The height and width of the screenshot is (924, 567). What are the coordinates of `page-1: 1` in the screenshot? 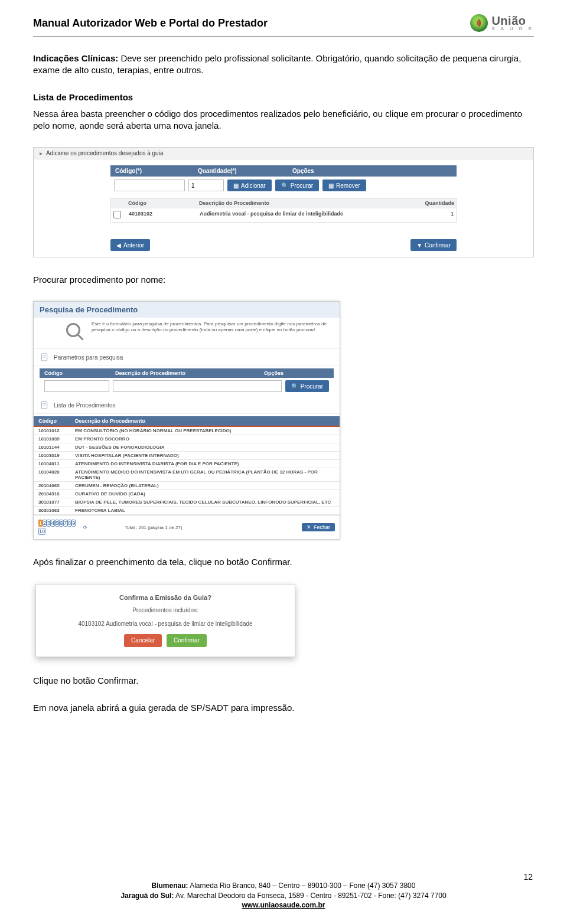 It's located at (40, 523).